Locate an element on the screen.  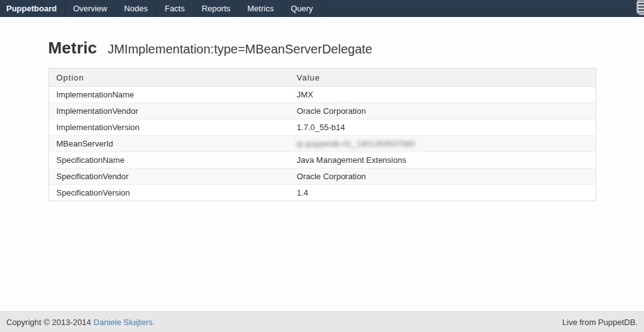
footer: Copyright © 2013-2014Daniele Sluijters. … is located at coordinates (322, 322).